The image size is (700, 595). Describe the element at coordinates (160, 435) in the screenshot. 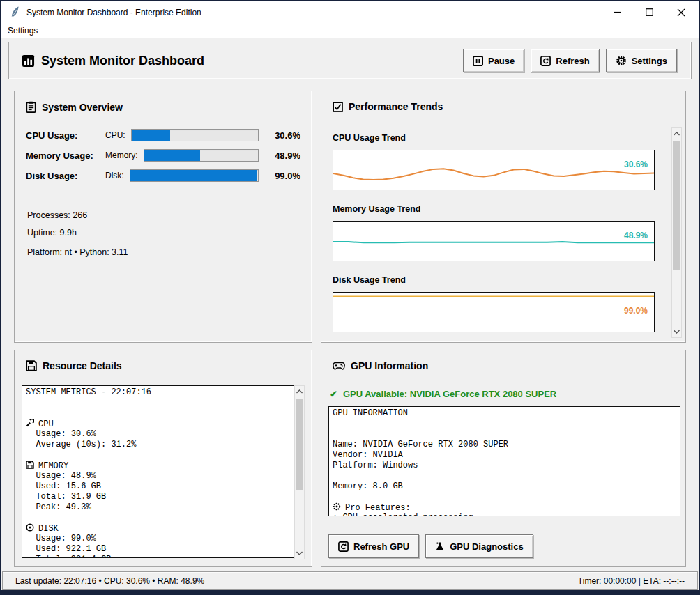

I see `text-line: Usage: 30.6%` at that location.